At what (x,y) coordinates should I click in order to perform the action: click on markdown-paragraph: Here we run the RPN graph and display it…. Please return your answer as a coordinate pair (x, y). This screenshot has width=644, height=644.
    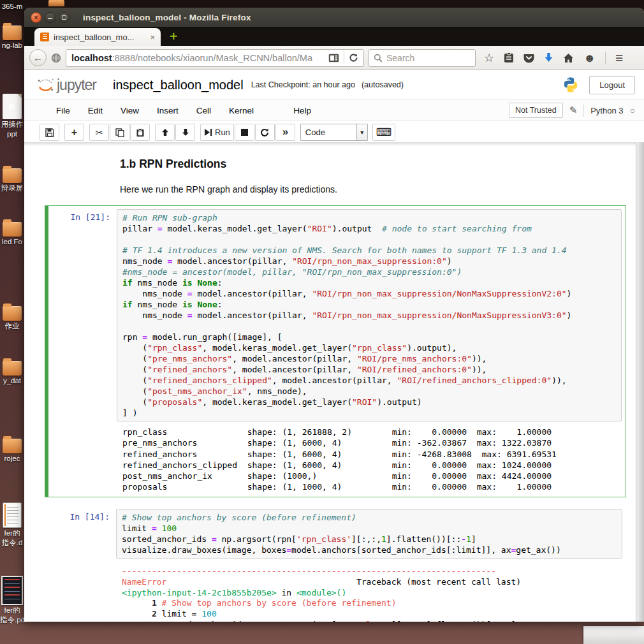
    Looking at the image, I should click on (228, 189).